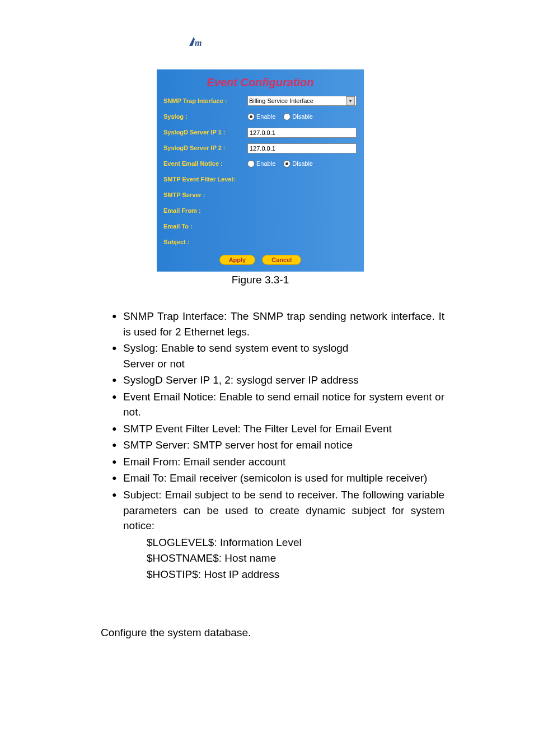  What do you see at coordinates (302, 133) in the screenshot?
I see `syslogd-server-ip1-input` at bounding box center [302, 133].